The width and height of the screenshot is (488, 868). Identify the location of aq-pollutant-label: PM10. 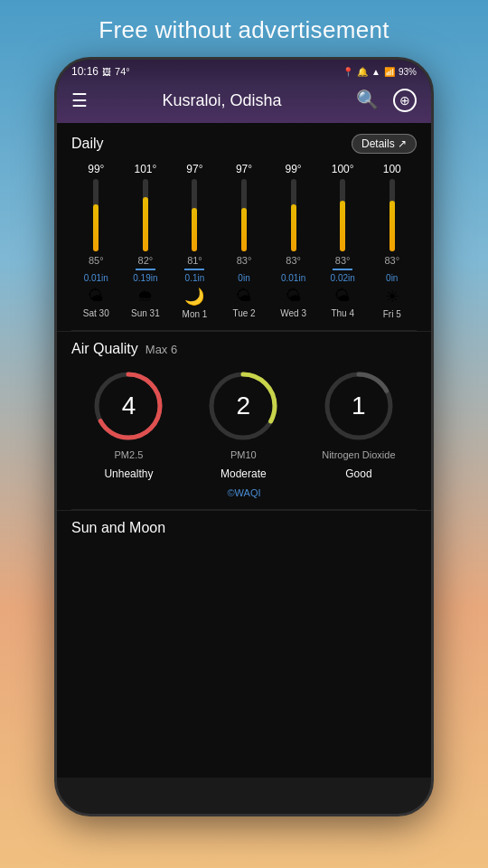
(244, 455).